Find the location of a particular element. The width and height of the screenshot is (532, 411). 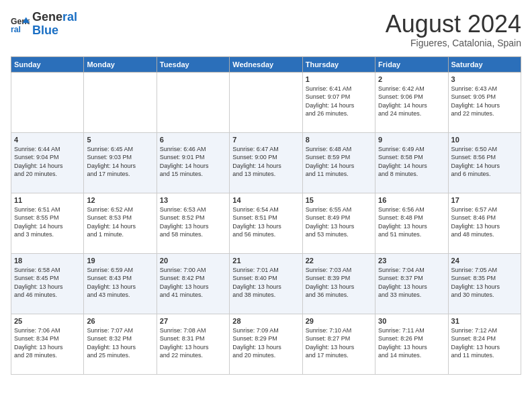

calendar-cell: 1Sunrise: 6:41 AM Sunset: 9:07 PM Daylig… is located at coordinates (339, 102).